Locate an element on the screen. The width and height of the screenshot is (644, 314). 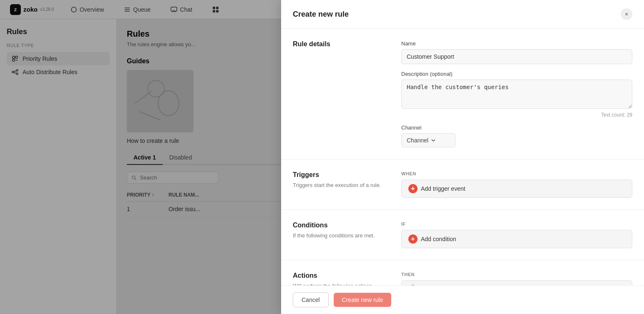
triggers-section: Triggers Triggers start the execution of… is located at coordinates (463, 185).